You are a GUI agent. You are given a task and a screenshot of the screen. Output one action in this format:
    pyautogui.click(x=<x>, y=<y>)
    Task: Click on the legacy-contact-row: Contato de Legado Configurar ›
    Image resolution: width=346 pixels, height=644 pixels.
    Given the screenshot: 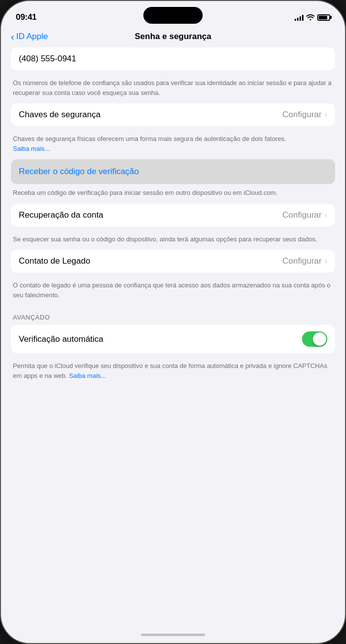 What is the action you would take?
    pyautogui.click(x=173, y=261)
    